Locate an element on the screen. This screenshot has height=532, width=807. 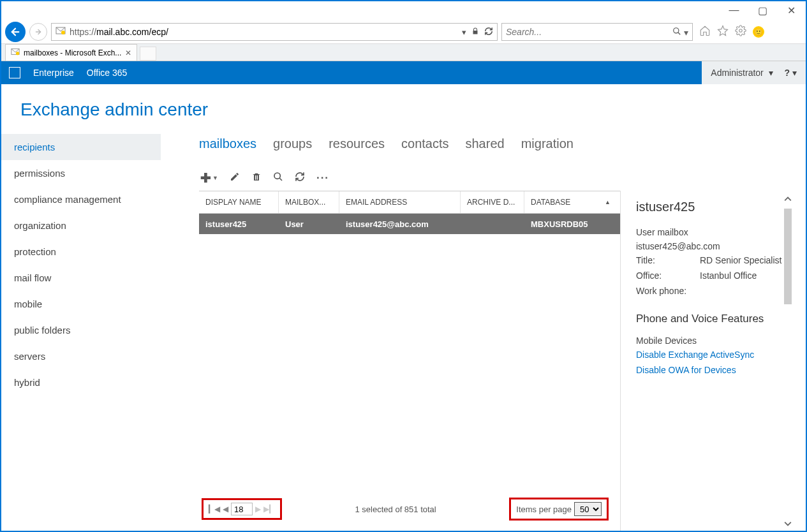
refresh-button is located at coordinates (300, 179).